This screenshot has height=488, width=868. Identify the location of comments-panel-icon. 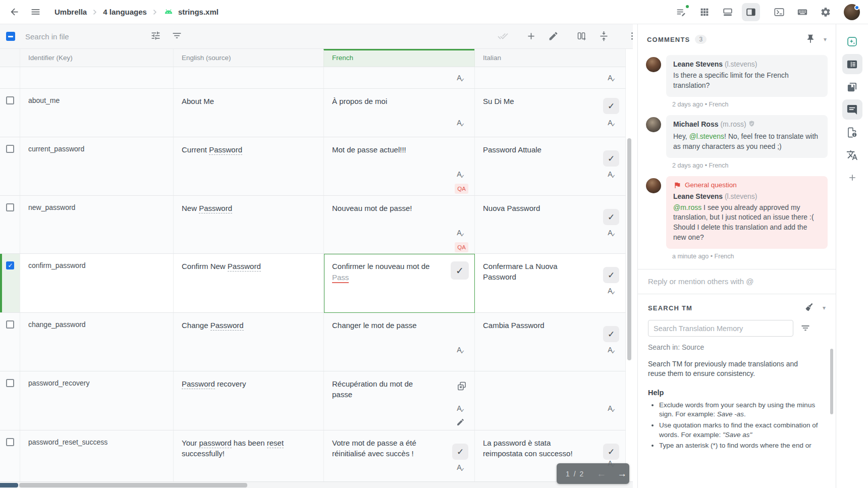
(852, 110).